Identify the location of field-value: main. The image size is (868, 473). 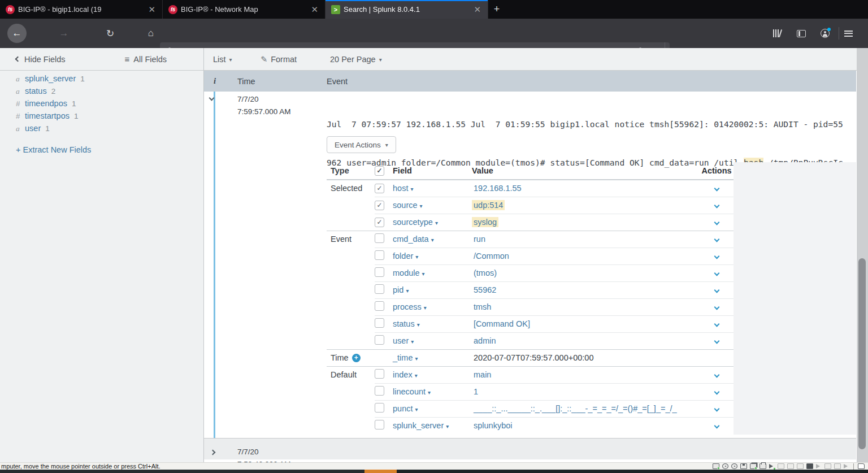
(483, 375).